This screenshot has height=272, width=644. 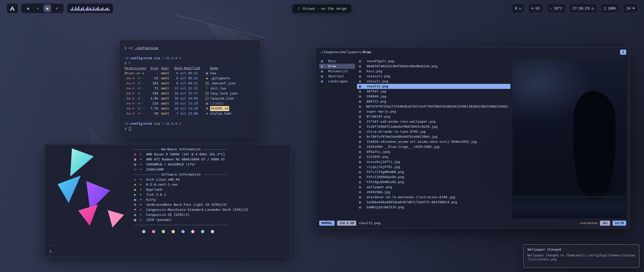 I want to click on perm-char: x, so click(x=137, y=73).